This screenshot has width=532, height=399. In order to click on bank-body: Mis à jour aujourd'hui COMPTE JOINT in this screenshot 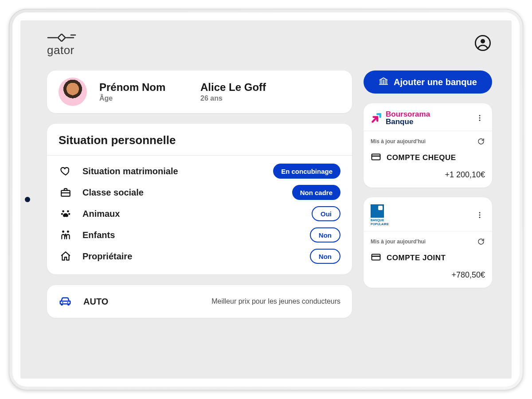, I will do `click(428, 260)`.